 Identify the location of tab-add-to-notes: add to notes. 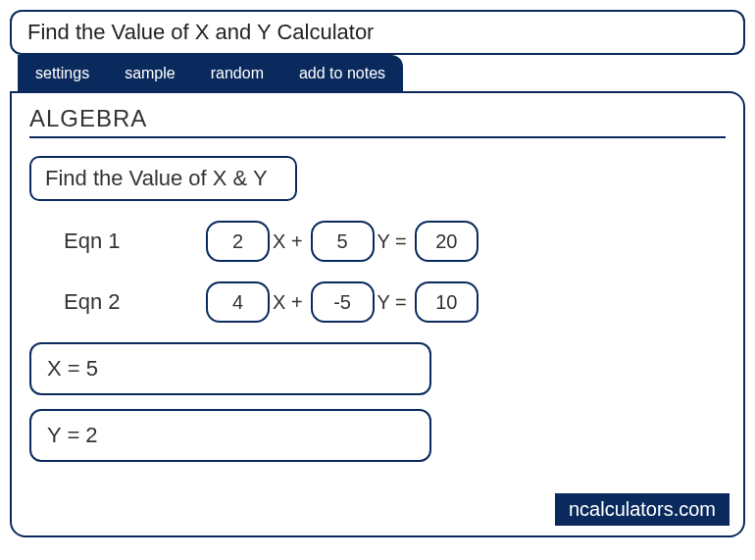
(342, 74).